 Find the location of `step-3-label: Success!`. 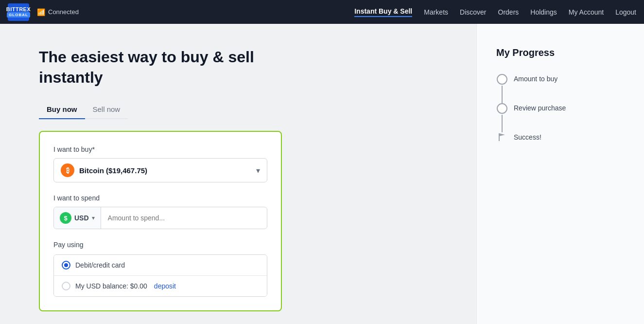

step-3-label: Success! is located at coordinates (528, 137).